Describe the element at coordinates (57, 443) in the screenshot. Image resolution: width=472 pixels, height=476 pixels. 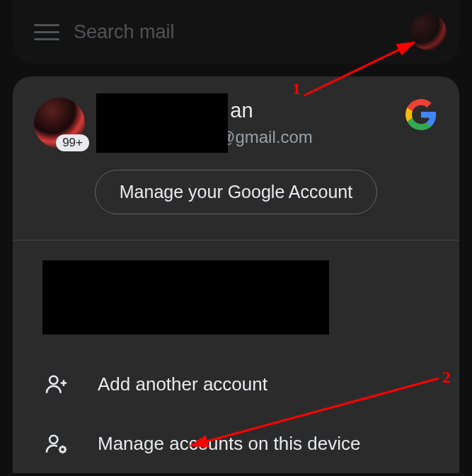
I see `person-settings-icon` at that location.